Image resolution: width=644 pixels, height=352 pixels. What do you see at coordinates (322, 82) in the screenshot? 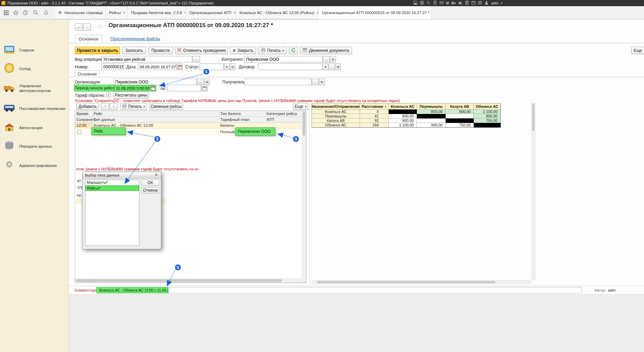
I see `receiver-open-button: ⧉` at bounding box center [322, 82].